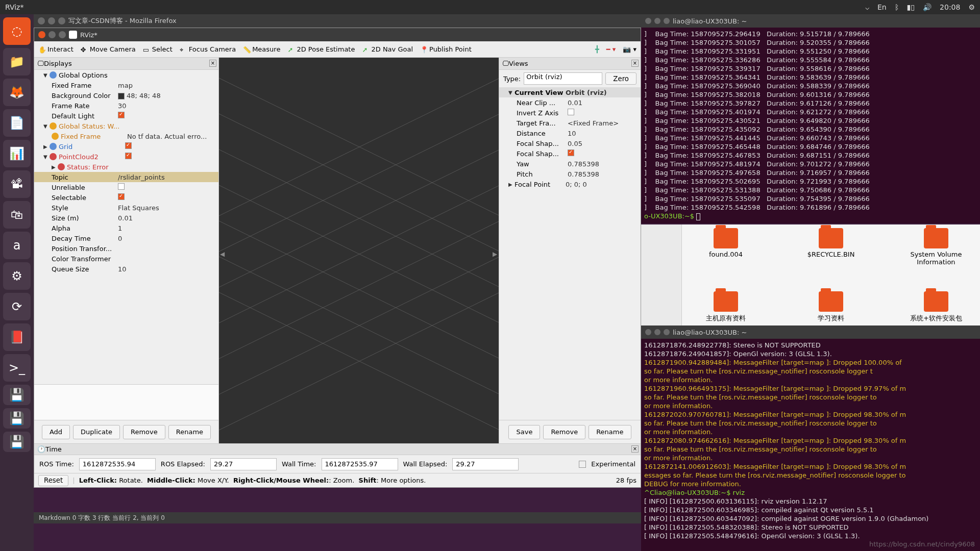 The width and height of the screenshot is (980, 551). I want to click on launcher-firefox-icon: 🦊, so click(17, 92).